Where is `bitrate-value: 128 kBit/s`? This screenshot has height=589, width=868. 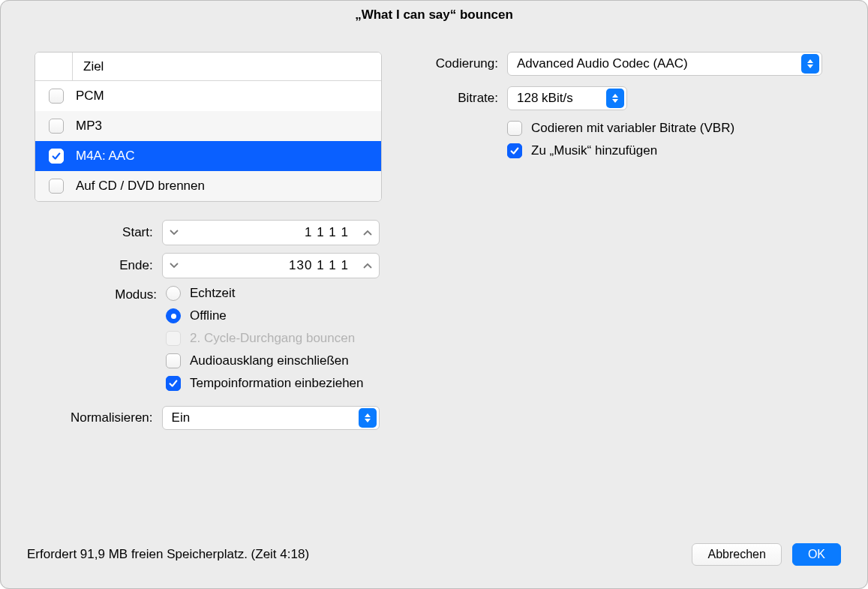 bitrate-value: 128 kBit/s is located at coordinates (558, 98).